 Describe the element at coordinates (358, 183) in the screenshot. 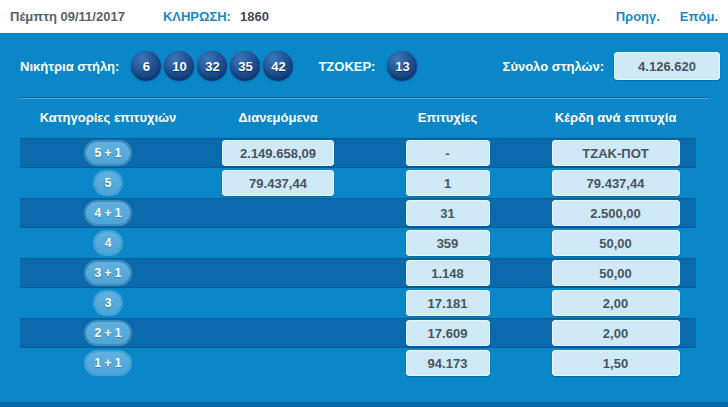

I see `prize-row-5: 5 79.437,44 1 79.437,44` at that location.